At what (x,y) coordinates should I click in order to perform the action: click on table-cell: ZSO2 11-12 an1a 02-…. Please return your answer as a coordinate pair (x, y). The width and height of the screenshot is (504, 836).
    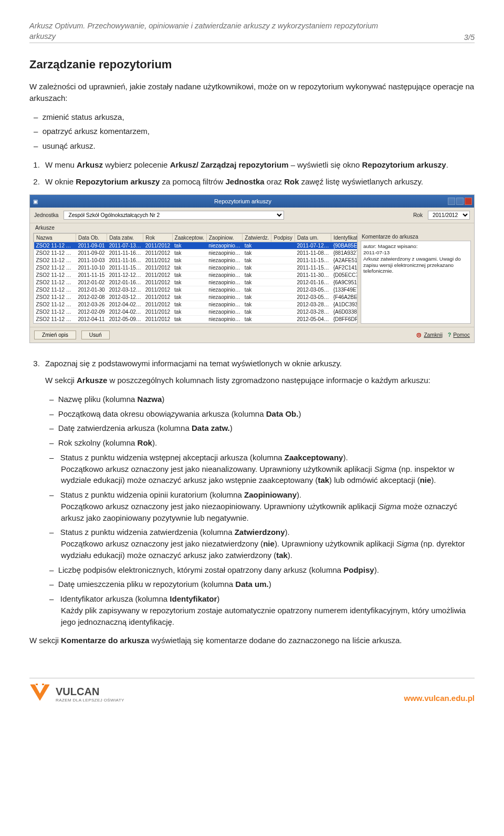
    Looking at the image, I should click on (55, 253).